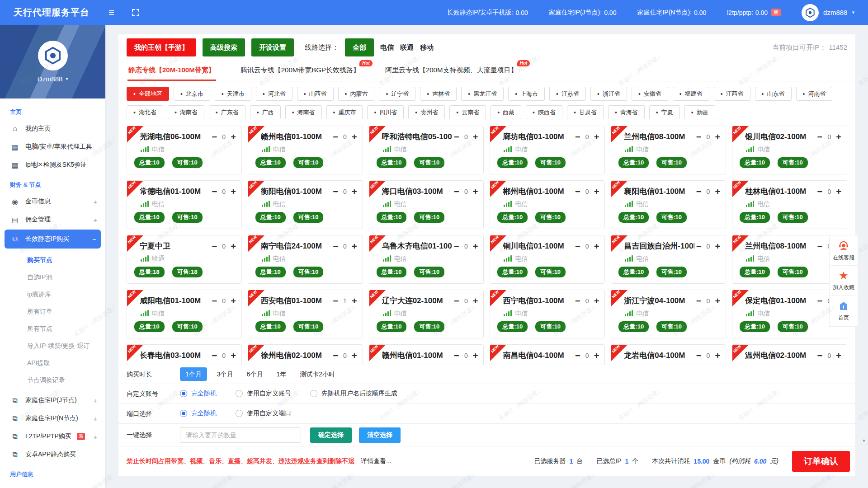 This screenshot has height=488, width=868. I want to click on advanced-search-button: 高级搜索, so click(224, 47).